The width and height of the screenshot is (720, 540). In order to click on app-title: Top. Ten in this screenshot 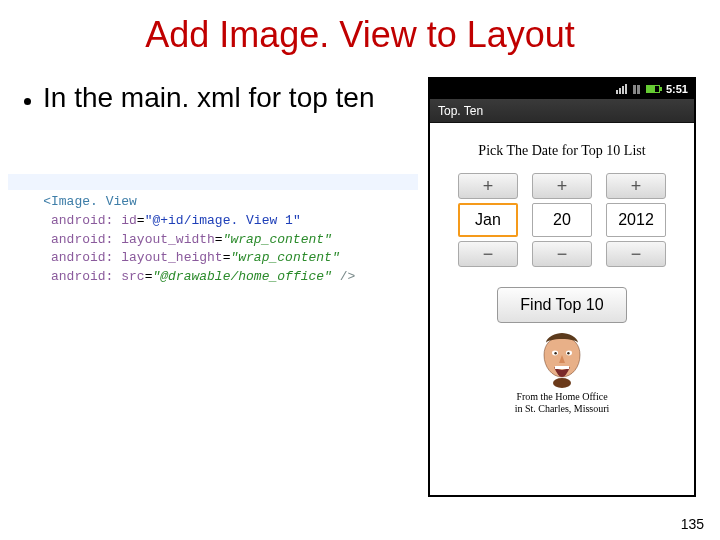, I will do `click(460, 111)`.